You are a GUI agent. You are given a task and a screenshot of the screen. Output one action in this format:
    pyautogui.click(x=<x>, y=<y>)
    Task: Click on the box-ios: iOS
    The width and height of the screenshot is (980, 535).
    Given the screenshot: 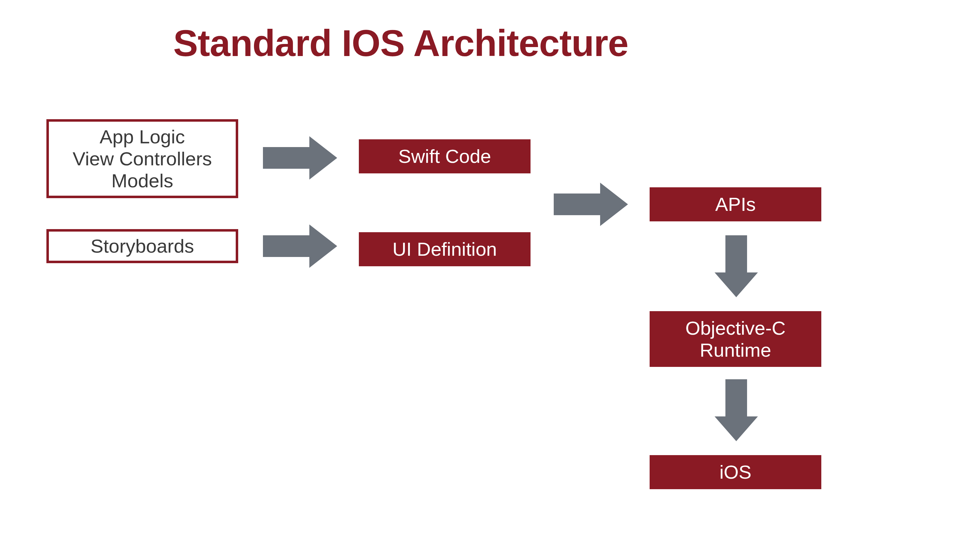 What is the action you would take?
    pyautogui.click(x=736, y=472)
    